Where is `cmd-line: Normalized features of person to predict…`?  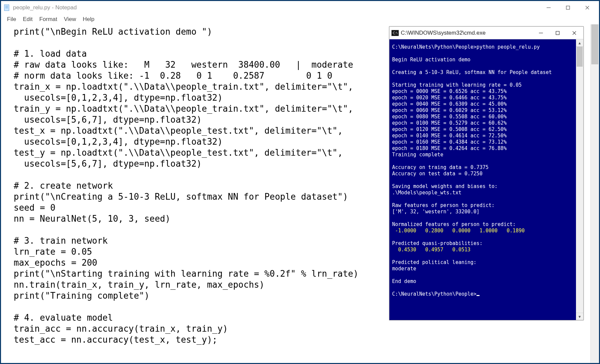 cmd-line: Normalized features of person to predict… is located at coordinates (454, 224).